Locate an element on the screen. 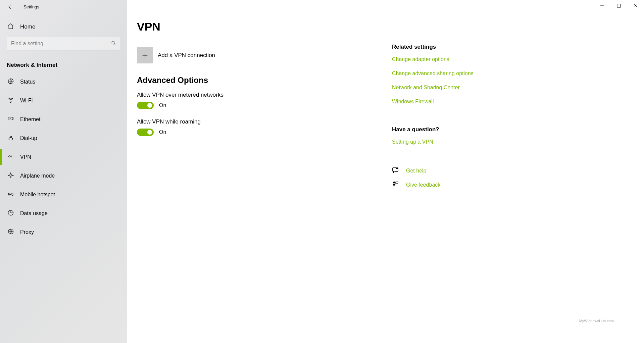  sidebar-item-dial-up: Dial-up is located at coordinates (63, 138).